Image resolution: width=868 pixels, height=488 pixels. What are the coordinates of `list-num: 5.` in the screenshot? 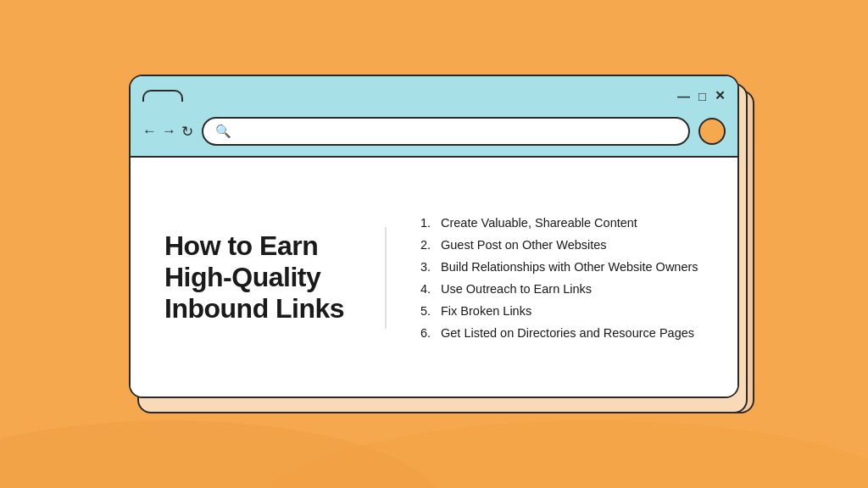 It's located at (428, 311).